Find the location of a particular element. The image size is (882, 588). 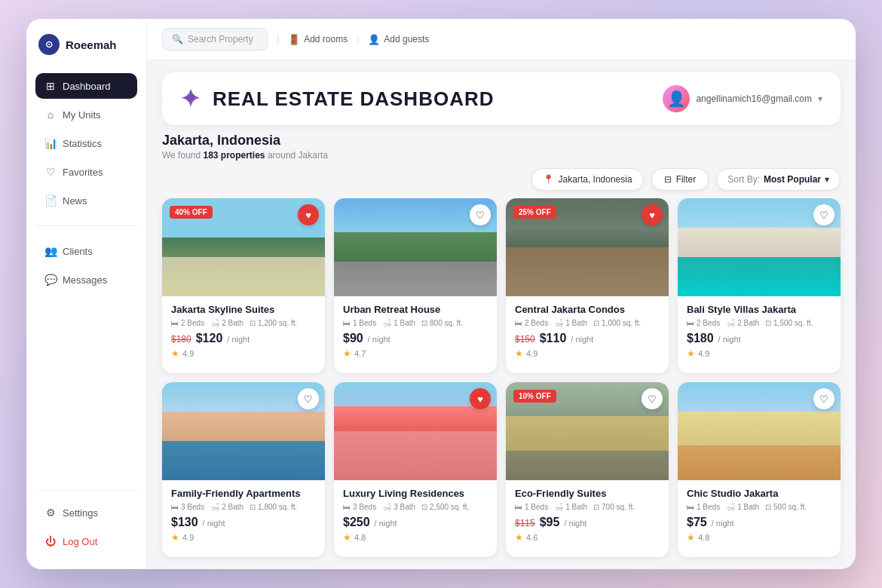

price-original: $115 is located at coordinates (525, 523).